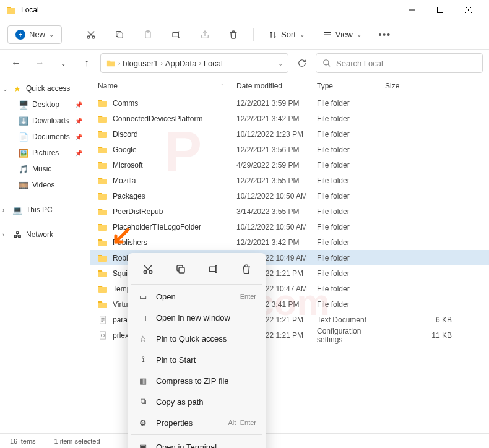  Describe the element at coordinates (197, 381) in the screenshot. I see `ctx-zip: ▥Compress to ZIP file` at that location.